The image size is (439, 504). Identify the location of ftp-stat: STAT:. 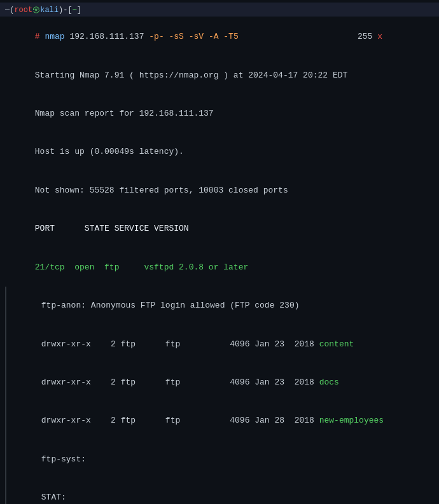
(220, 491).